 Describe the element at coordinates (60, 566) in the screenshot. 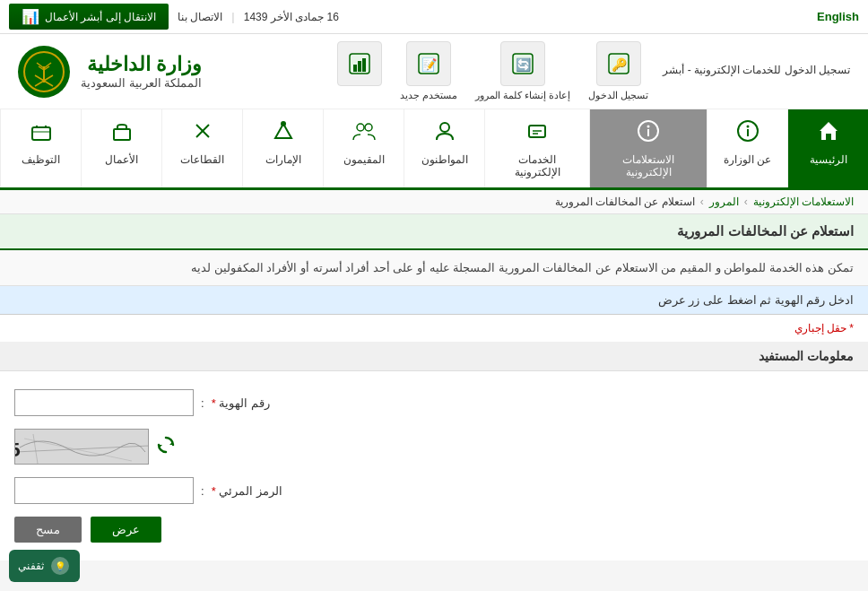

I see `tafanni-icon: 💡` at that location.